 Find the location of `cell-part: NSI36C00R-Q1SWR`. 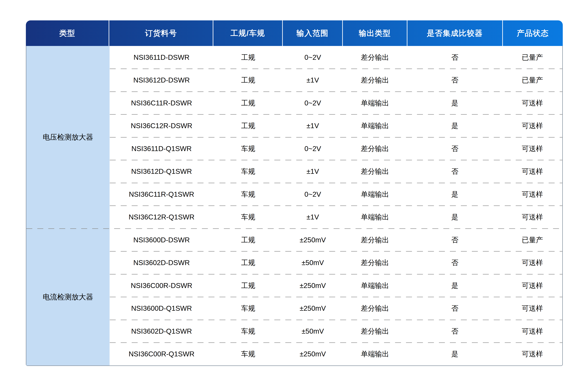

cell-part: NSI36C00R-Q1SWR is located at coordinates (162, 354).